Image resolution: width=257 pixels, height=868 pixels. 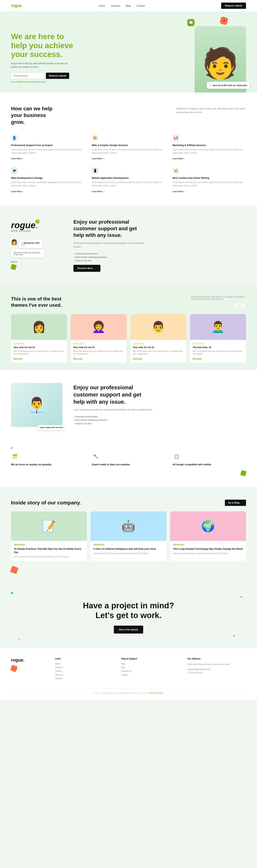 I want to click on service-icon-2: 📢, so click(x=176, y=138).